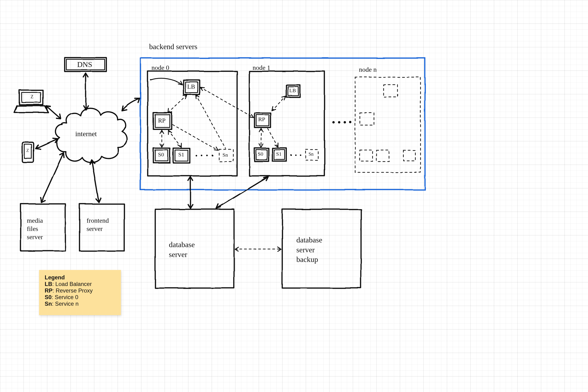  What do you see at coordinates (55, 278) in the screenshot?
I see `legend-heading: Legend` at bounding box center [55, 278].